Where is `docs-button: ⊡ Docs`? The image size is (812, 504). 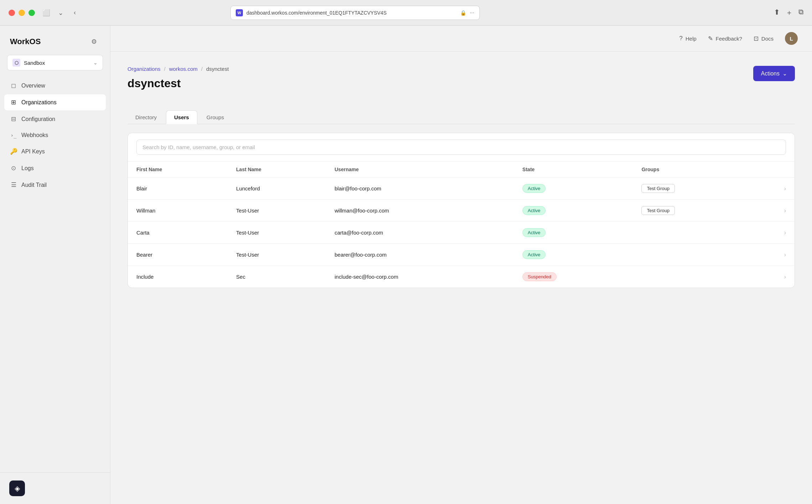
docs-button: ⊡ Docs is located at coordinates (764, 38).